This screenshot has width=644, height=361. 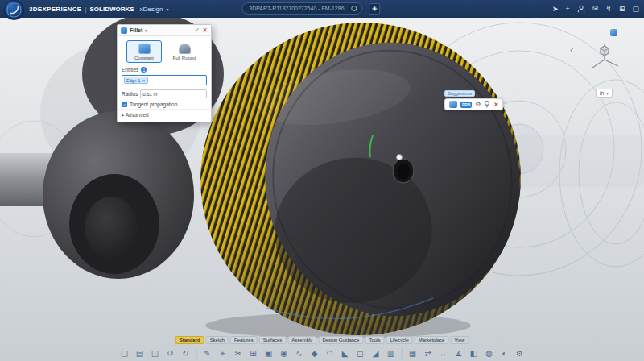 I want to click on save-icon: ◫, so click(x=155, y=353).